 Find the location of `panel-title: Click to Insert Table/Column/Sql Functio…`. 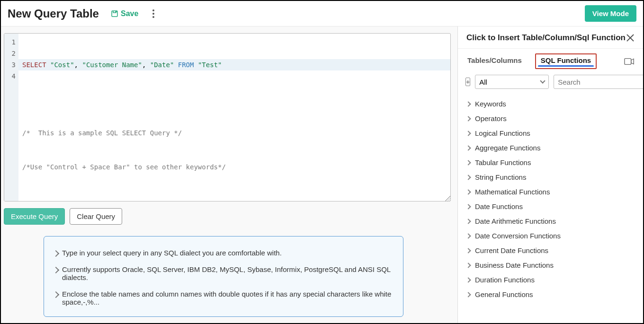

panel-title: Click to Insert Table/Column/Sql Functio… is located at coordinates (546, 38).